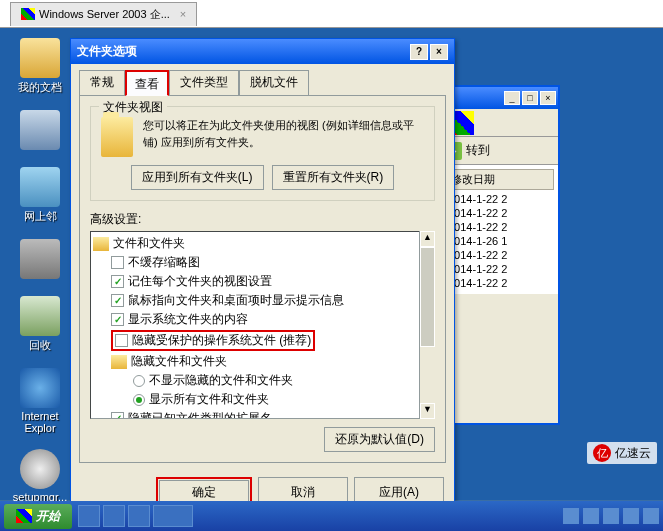  Describe the element at coordinates (500, 123) in the screenshot. I see `bg-window-toolbar` at that location.